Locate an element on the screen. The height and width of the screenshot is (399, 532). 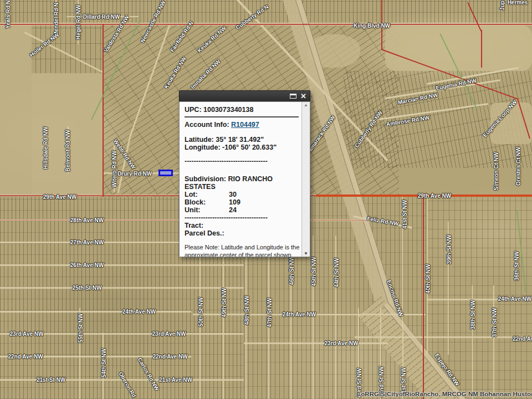
longitude-row: Longitude: -106° 50' 20.633" is located at coordinates (242, 147).